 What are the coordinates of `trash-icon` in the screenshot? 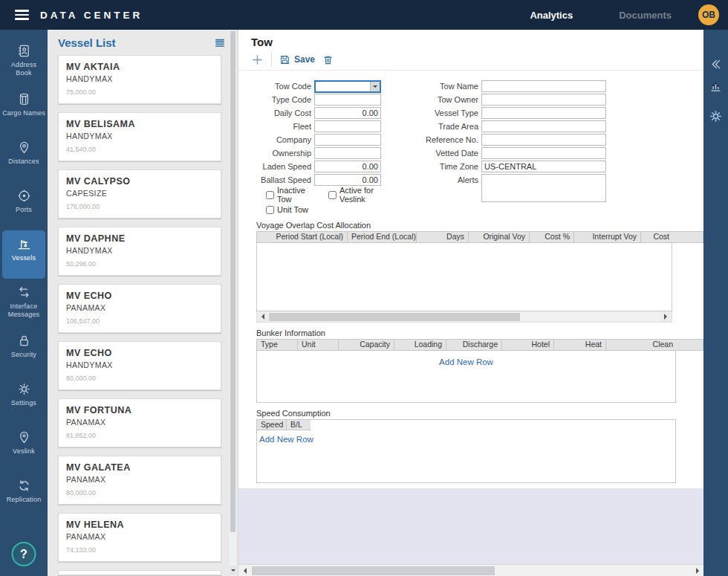 It's located at (328, 59).